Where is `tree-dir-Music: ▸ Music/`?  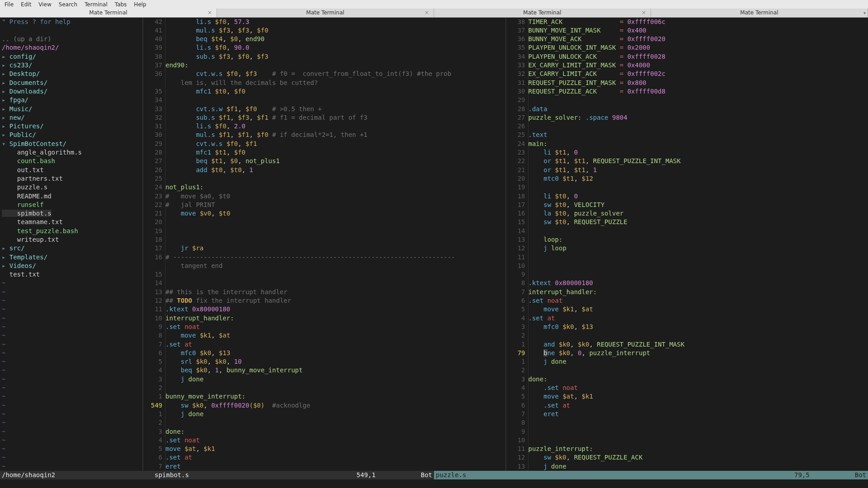 tree-dir-Music: ▸ Music/ is located at coordinates (72, 109).